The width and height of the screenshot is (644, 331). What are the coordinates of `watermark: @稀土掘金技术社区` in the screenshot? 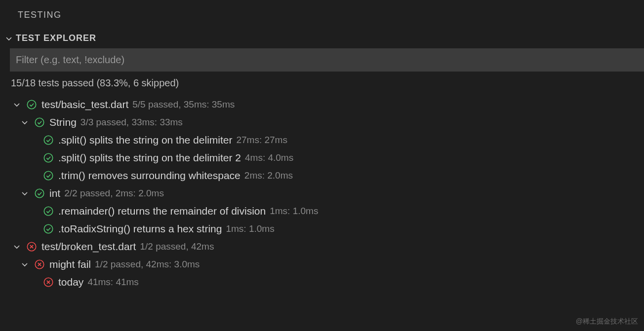 It's located at (607, 322).